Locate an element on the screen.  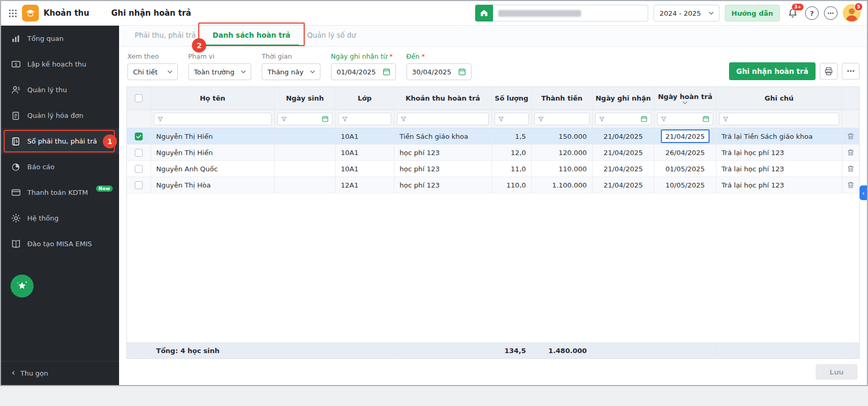
cell-refund-date: 26/04/2025 is located at coordinates (685, 152).